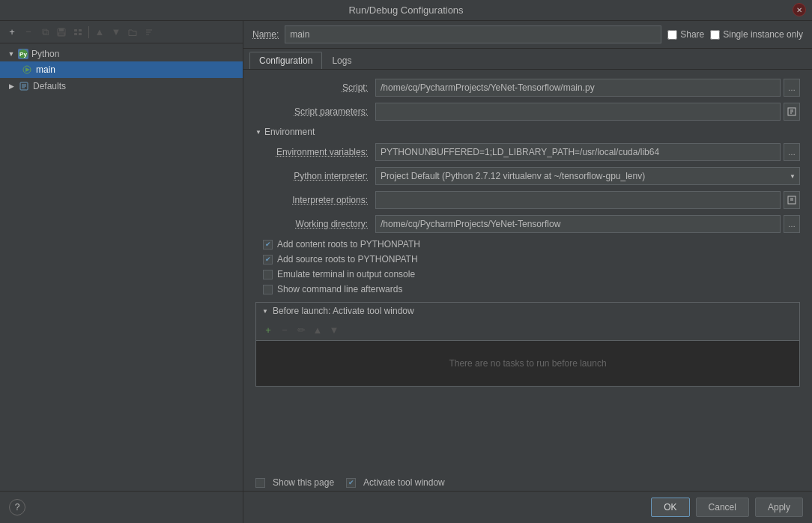 This screenshot has width=812, height=523. Describe the element at coordinates (527, 481) in the screenshot. I see `bottom-checkboxes: Show this page ✔ Activate tool window` at that location.